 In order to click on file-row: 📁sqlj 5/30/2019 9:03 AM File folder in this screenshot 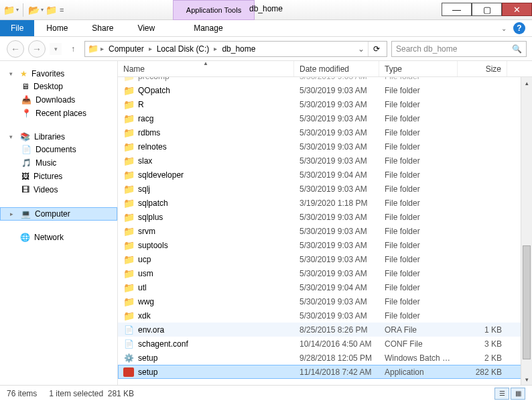, I will do `click(325, 189)`.